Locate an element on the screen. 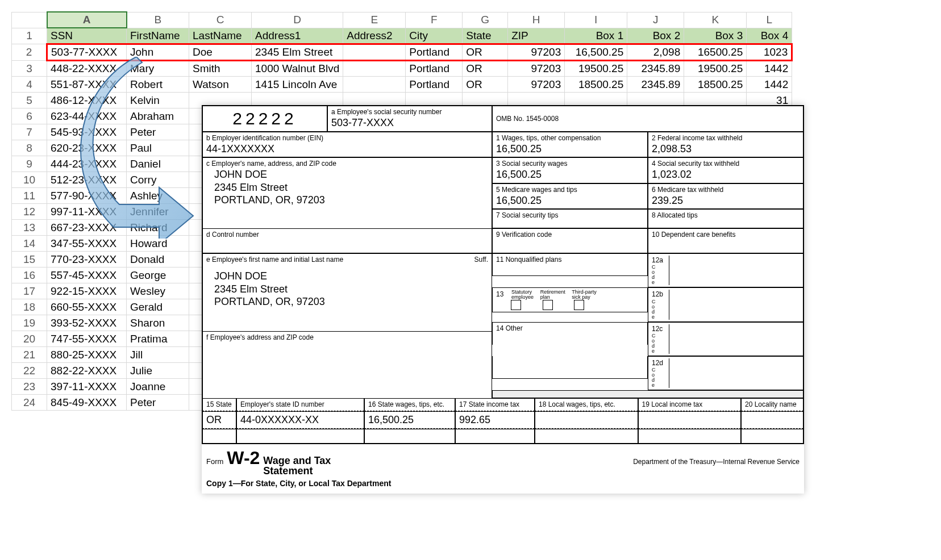 The height and width of the screenshot is (560, 941). col-C-header: C is located at coordinates (220, 20).